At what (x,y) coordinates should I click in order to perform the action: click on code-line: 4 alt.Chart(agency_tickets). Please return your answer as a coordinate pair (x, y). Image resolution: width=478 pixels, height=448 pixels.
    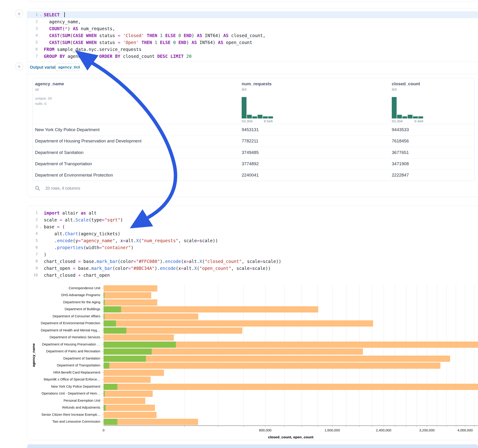
    Looking at the image, I should click on (252, 234).